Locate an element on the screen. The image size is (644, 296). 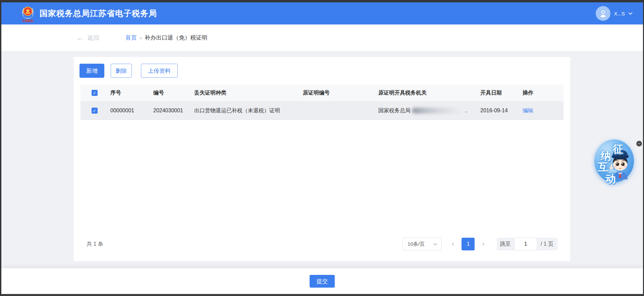
current-page-button: 1 is located at coordinates (468, 244).